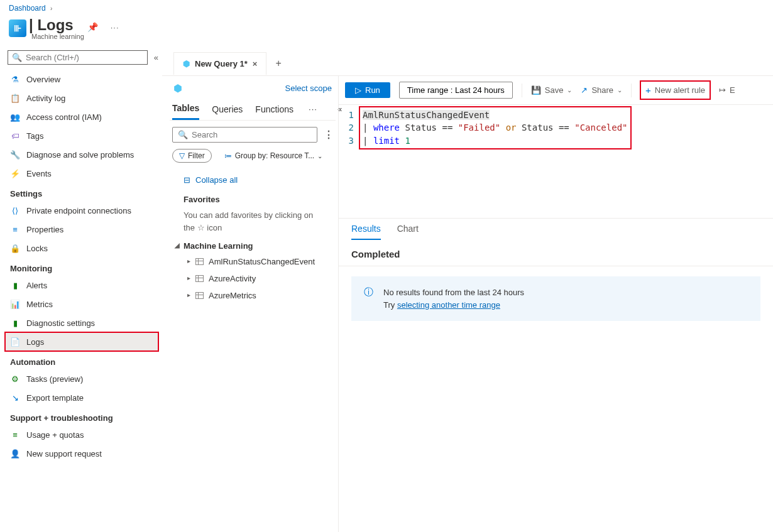 Image resolution: width=773 pixels, height=532 pixels. What do you see at coordinates (182, 156) in the screenshot?
I see `filter-icon: ▽` at bounding box center [182, 156].